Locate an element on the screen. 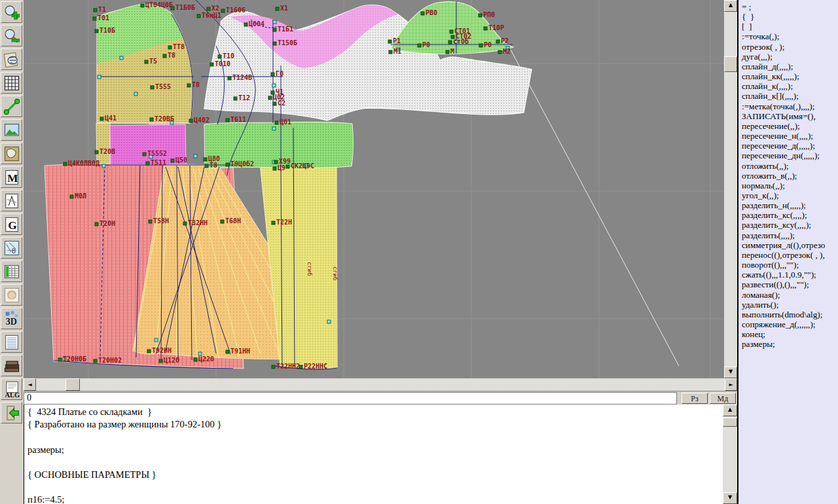  horizontal-scroll-thumb is located at coordinates (73, 385).